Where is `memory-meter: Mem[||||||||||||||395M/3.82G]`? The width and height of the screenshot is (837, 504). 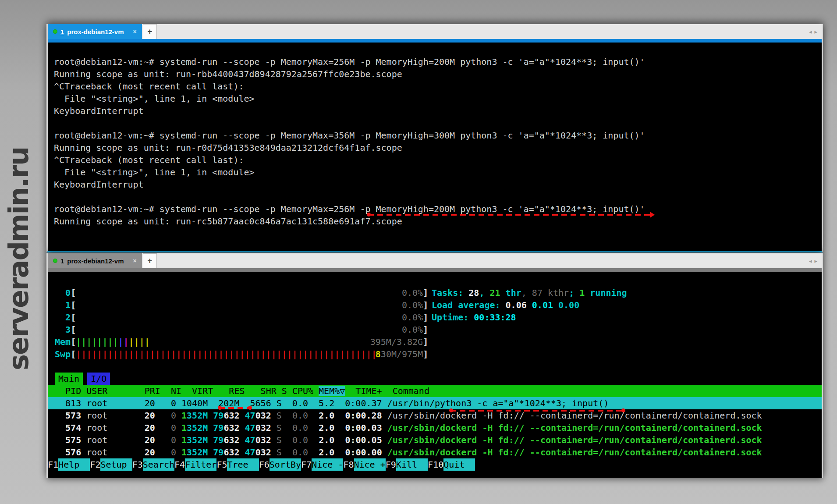
memory-meter: Mem[||||||||||||||395M/3.82G] is located at coordinates (435, 342).